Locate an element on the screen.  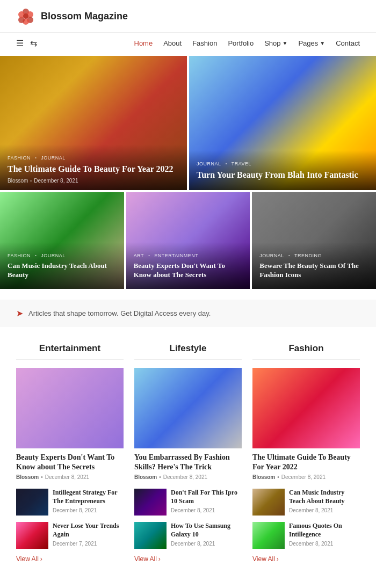
entertainment-article-1-date: December 7, 2021 is located at coordinates (88, 543).